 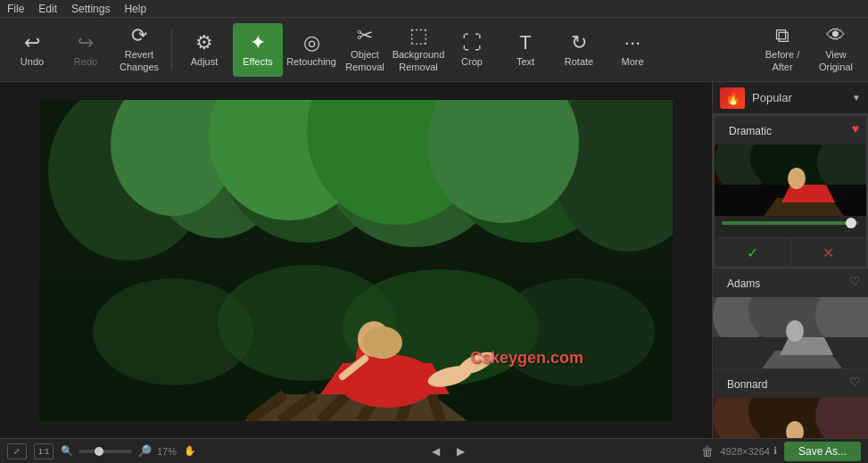 I want to click on bottom-bar: ⤢ 1:1 🔍 🔎 17% ✋ ◀ ▶ 🗑 4928×3264 ℹ Save A…, so click(x=434, y=451).